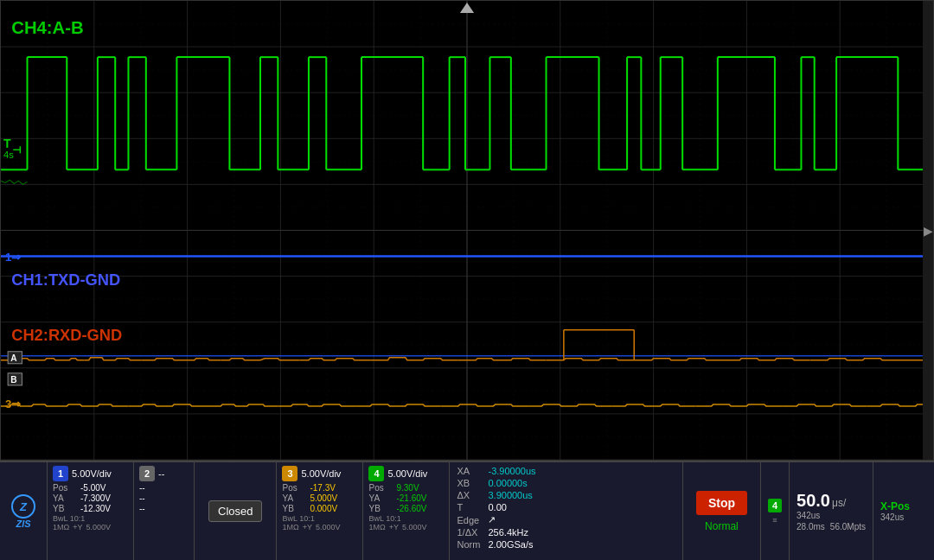  What do you see at coordinates (294, 487) in the screenshot?
I see `ch3-pos-label: Pos` at bounding box center [294, 487].